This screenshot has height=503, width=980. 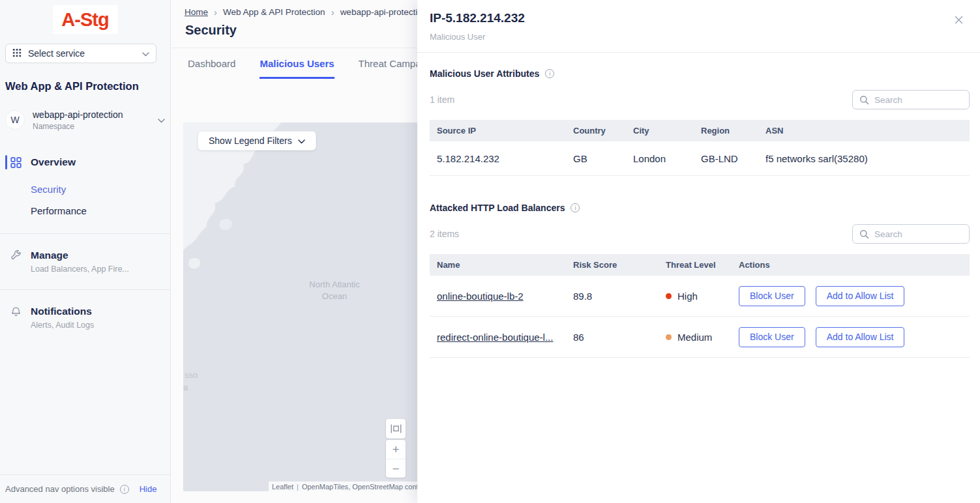 What do you see at coordinates (396, 459) in the screenshot?
I see `map-zoom-control: + −` at bounding box center [396, 459].